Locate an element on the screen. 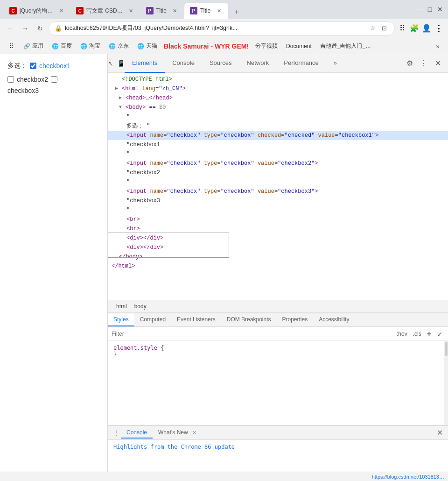 The height and width of the screenshot is (481, 448). console-drawer: ⋮ Console What's New ✕ ✕ Highlights from… is located at coordinates (278, 448).